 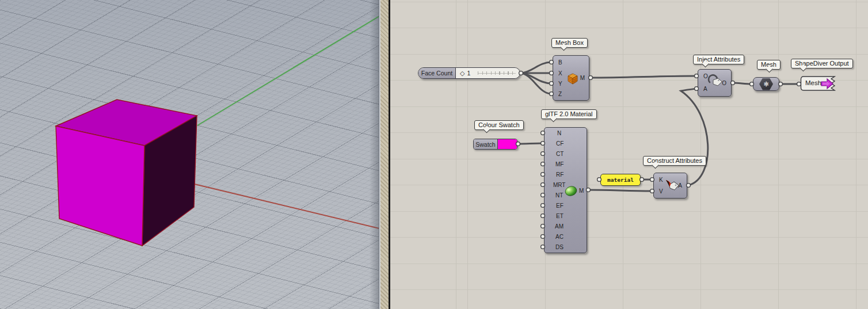 I want to click on colour-swatch-component: Swatch, so click(x=495, y=144).